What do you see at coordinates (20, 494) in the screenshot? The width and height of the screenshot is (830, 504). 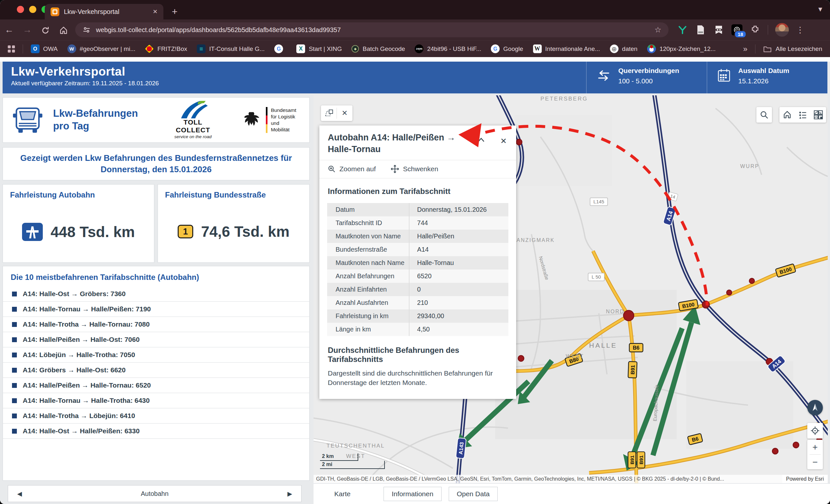 I see `pager-prev-icon: ◀` at bounding box center [20, 494].